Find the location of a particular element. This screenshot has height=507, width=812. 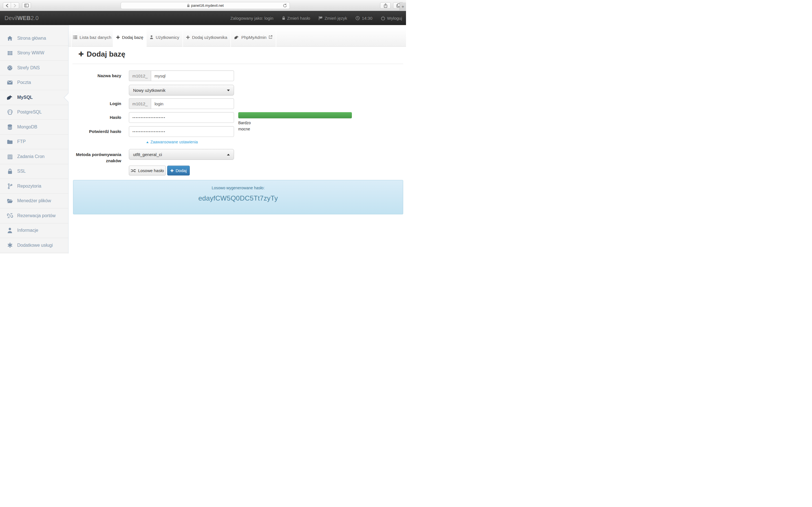

db-name-label: Nazwa bazy is located at coordinates (95, 76).